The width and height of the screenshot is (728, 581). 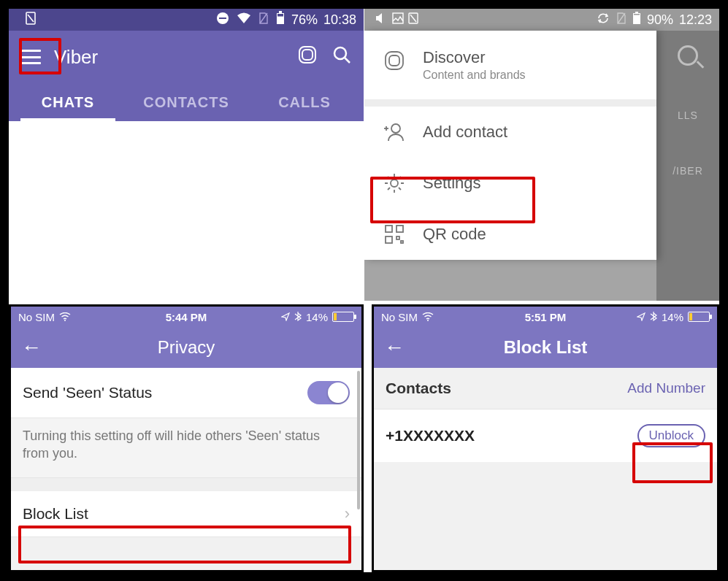 I want to click on highlight-unblock, so click(x=673, y=463).